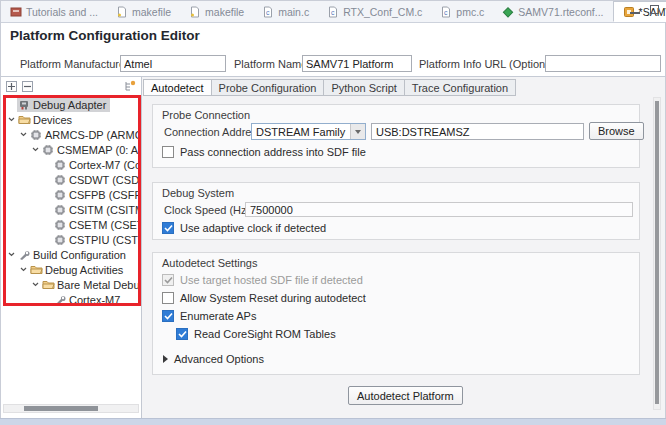 The image size is (666, 425). I want to click on c-file-icon: c, so click(268, 12).